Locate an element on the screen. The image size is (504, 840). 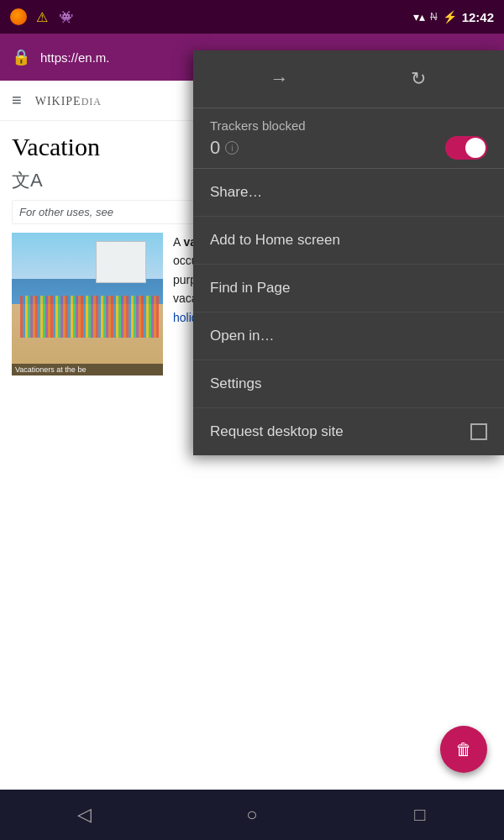
bottom-nav: ◁ ○ □ is located at coordinates (252, 815).